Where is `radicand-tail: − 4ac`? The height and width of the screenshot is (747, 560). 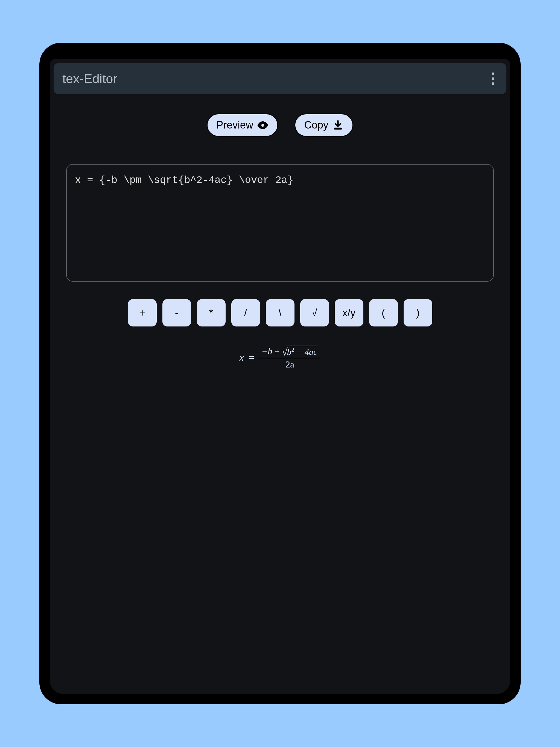 radicand-tail: − 4ac is located at coordinates (306, 352).